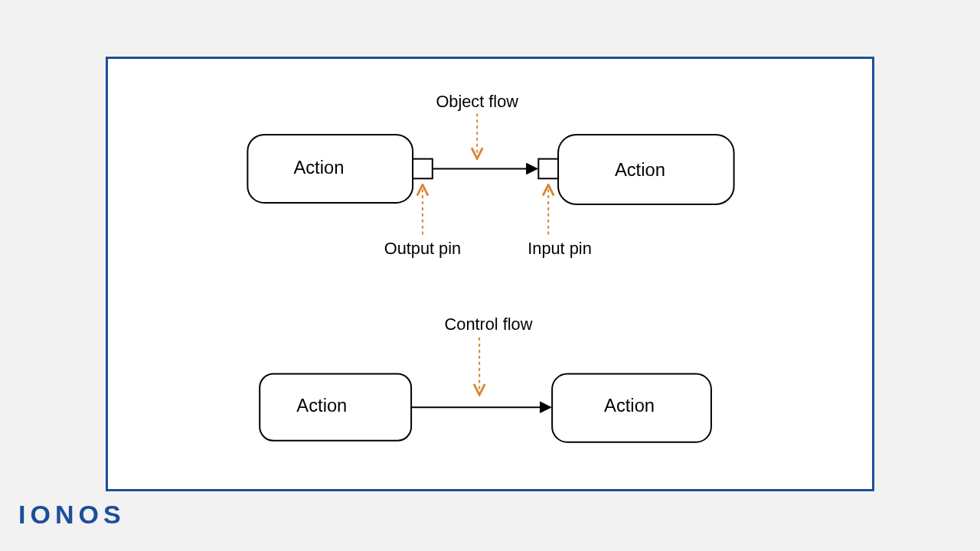 This screenshot has width=980, height=551. What do you see at coordinates (559, 248) in the screenshot?
I see `input-pin-label: Input pin` at bounding box center [559, 248].